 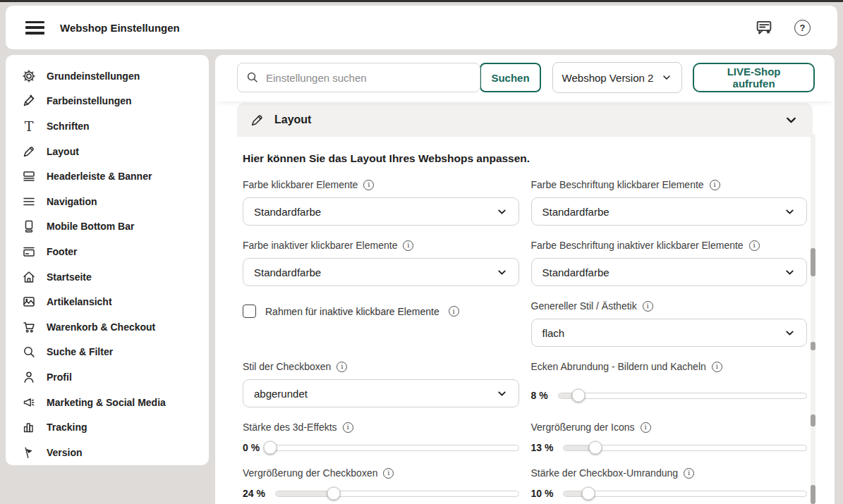 What do you see at coordinates (106, 402) in the screenshot?
I see `sidebar-item-label: Marketing & Social Media` at bounding box center [106, 402].